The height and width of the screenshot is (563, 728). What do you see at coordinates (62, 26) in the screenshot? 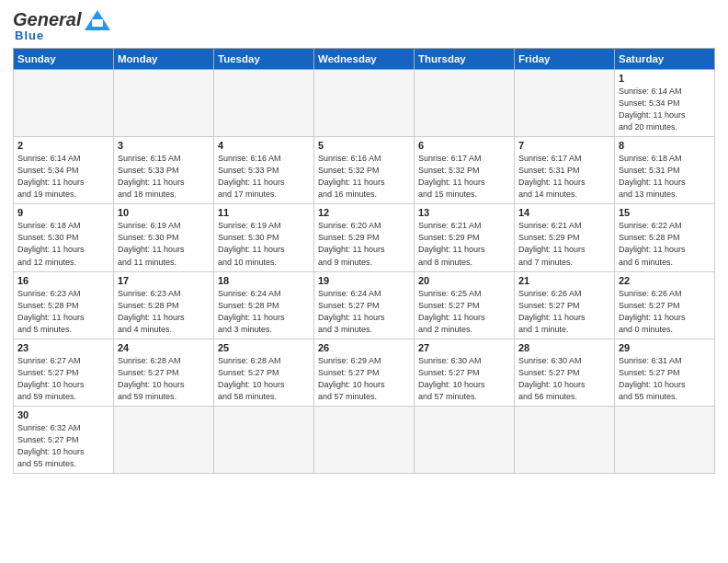
I see `logo-area: General Blue` at bounding box center [62, 26].